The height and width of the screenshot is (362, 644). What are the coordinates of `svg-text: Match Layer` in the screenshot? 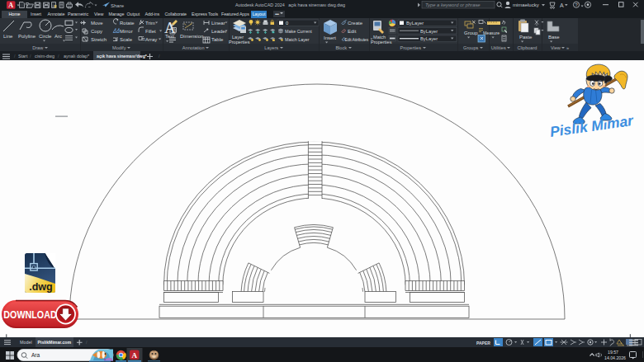 It's located at (297, 40).